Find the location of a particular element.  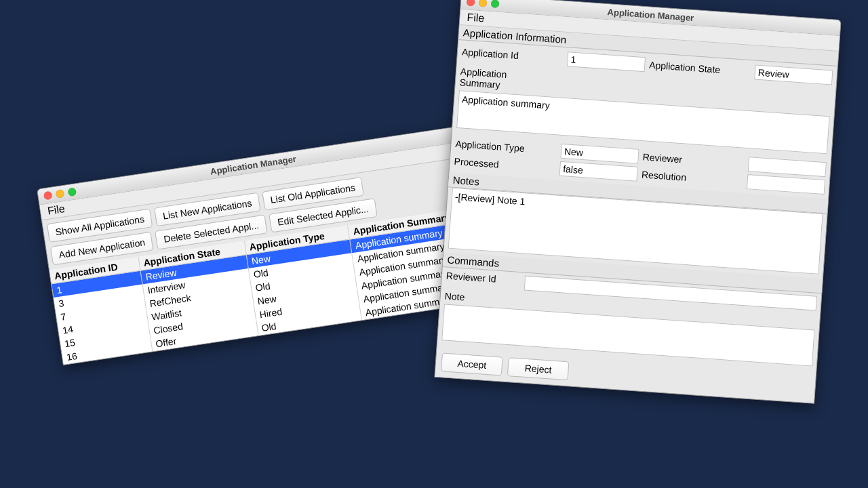

label-reviewer: Reviewer is located at coordinates (693, 160).